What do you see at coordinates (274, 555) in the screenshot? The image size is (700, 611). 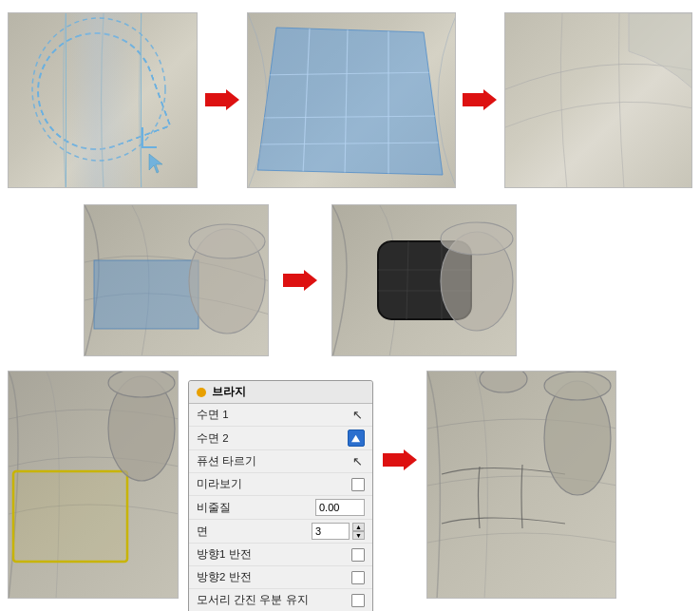 I see `dir1-label: 방향1 반전` at bounding box center [274, 555].